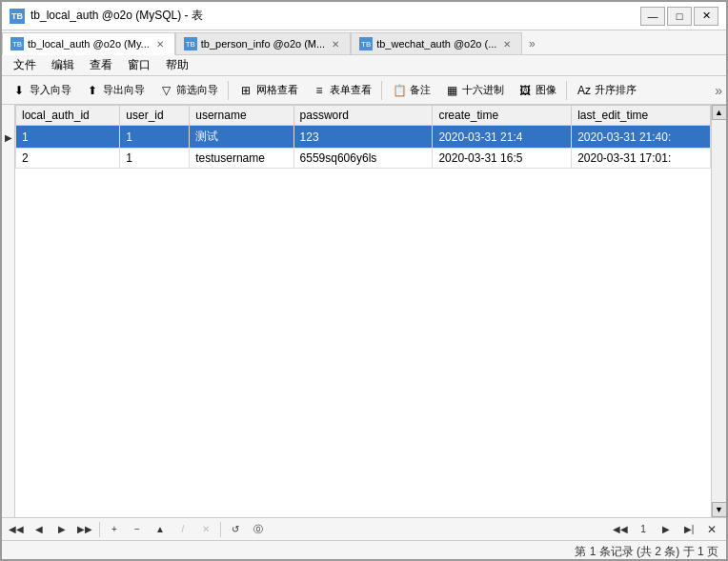  Describe the element at coordinates (502, 116) in the screenshot. I see `col-header-create-time: create_time` at that location.